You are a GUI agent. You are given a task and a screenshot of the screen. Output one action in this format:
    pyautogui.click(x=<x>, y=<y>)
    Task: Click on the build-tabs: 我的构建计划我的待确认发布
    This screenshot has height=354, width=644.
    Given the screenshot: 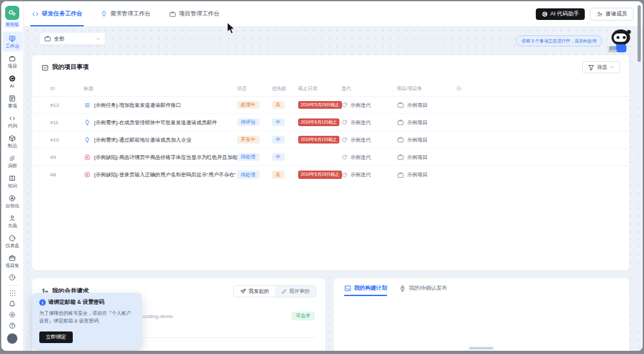 What is the action you would take?
    pyautogui.click(x=482, y=290)
    